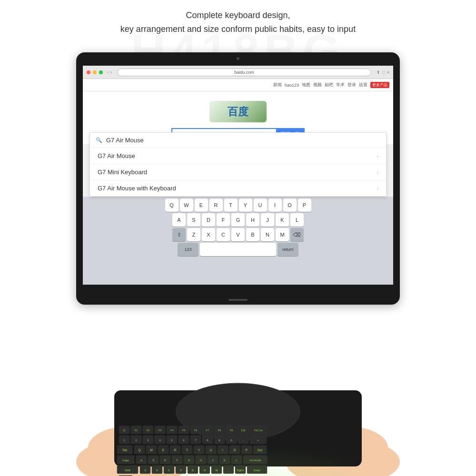 Image resolution: width=476 pixels, height=476 pixels. What do you see at coordinates (244, 72) in the screenshot?
I see `url-text: baidu.com` at bounding box center [244, 72].